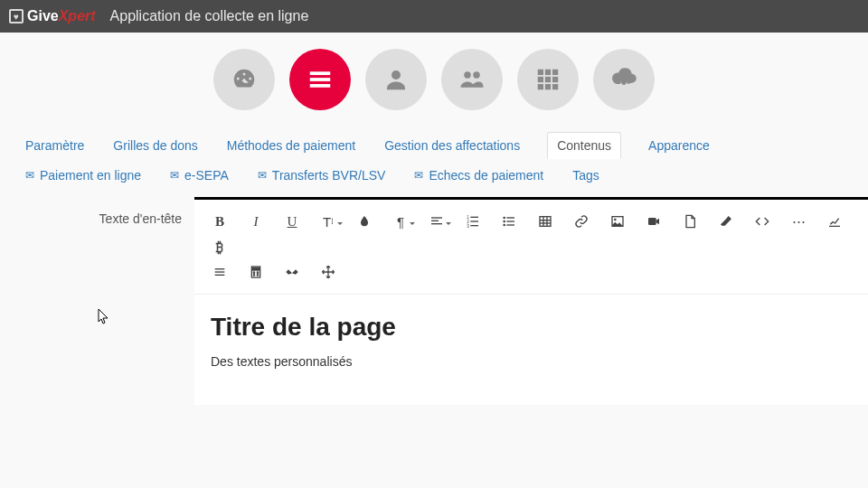  What do you see at coordinates (584, 145) in the screenshot?
I see `tab-label: Contenus` at bounding box center [584, 145].